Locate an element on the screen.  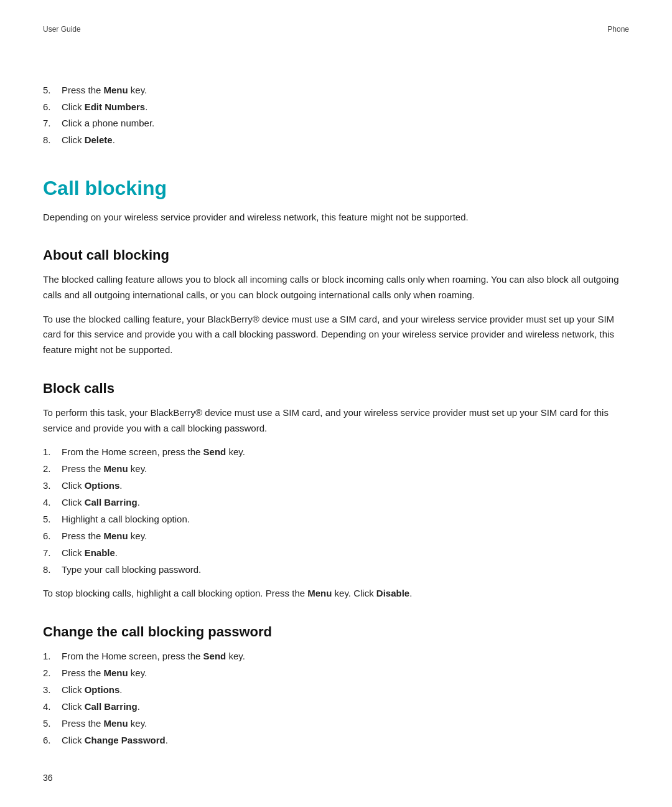
block-calls-stop-note: To stop blocking calls, highlight a call… is located at coordinates (336, 594).